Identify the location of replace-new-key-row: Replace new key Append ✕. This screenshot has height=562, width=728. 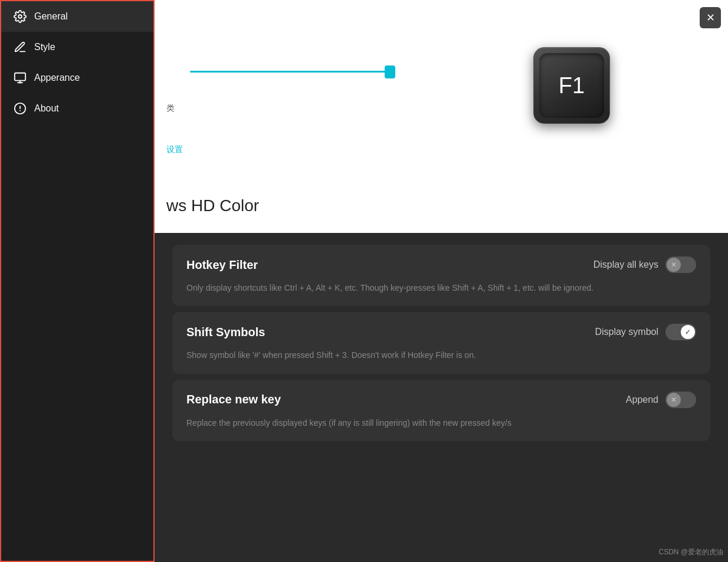
(441, 400).